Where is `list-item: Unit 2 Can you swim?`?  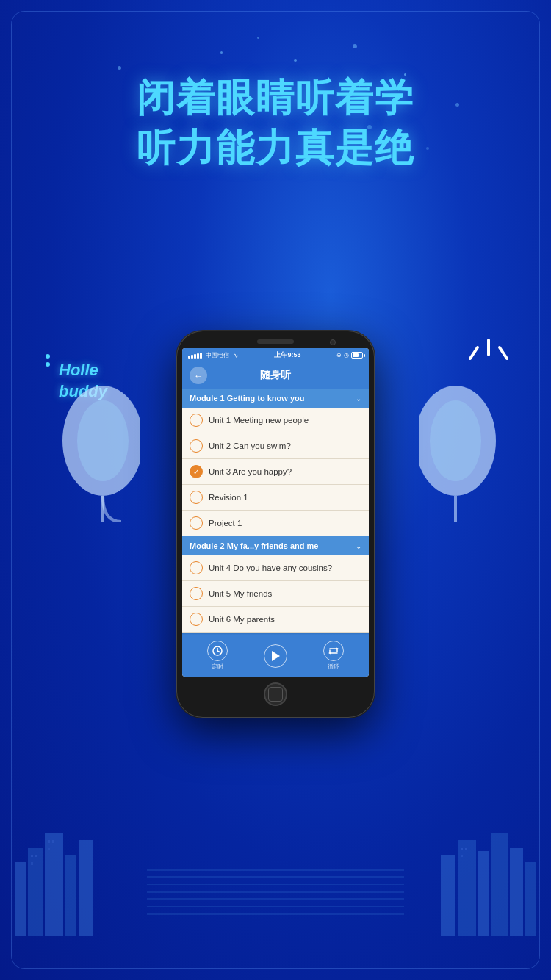
list-item: Unit 2 Can you swim? is located at coordinates (276, 447).